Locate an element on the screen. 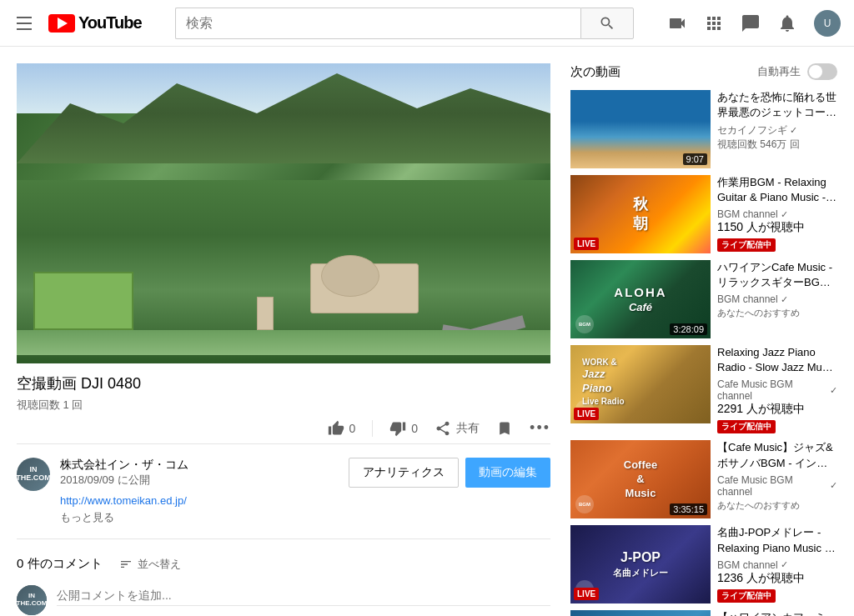  share-label: 共有 is located at coordinates (468, 428).